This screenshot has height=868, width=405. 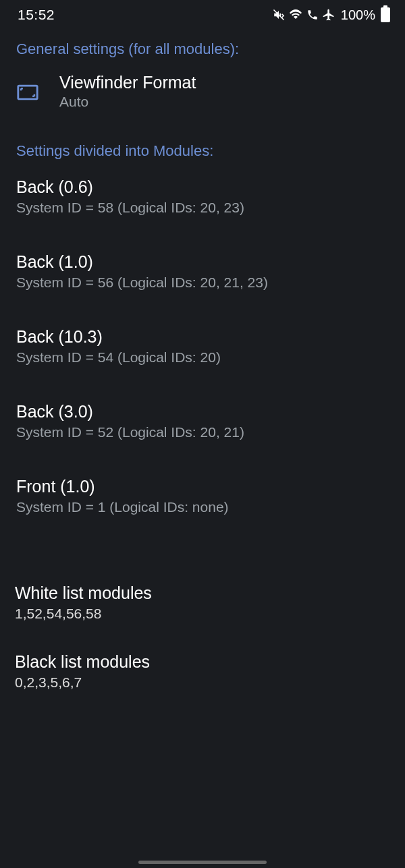 I want to click on module-title: Front (1.0), so click(x=202, y=487).